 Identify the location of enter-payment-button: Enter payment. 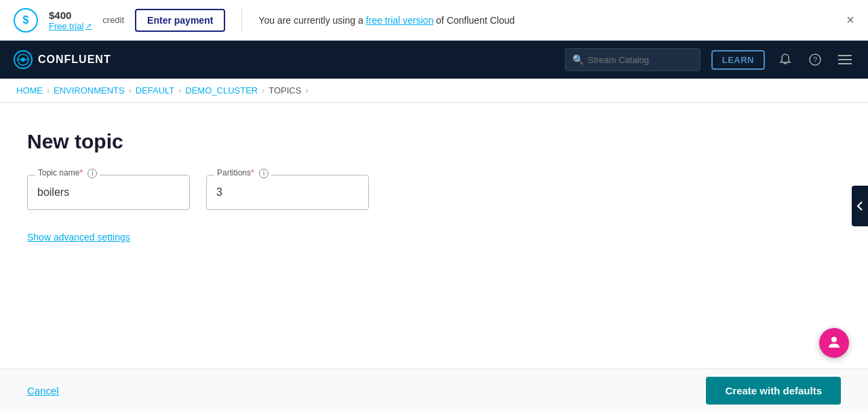
(180, 20).